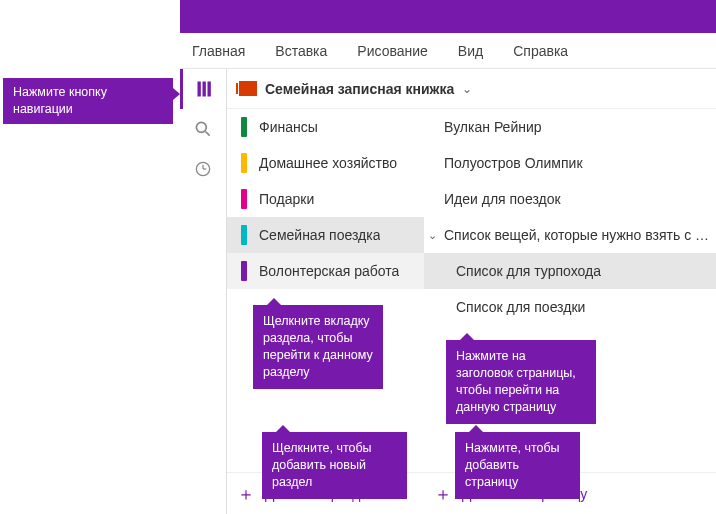 The image size is (716, 514). Describe the element at coordinates (288, 127) in the screenshot. I see `section-label: Финансы` at that location.